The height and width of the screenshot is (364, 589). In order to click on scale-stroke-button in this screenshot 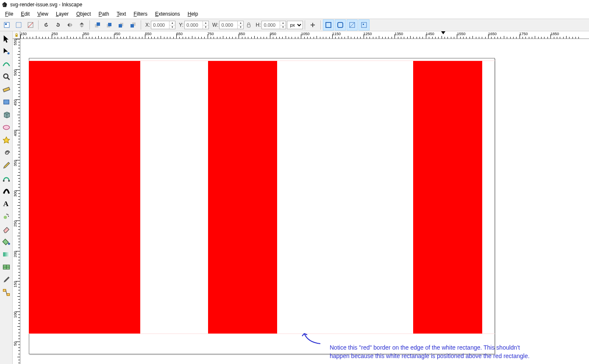, I will do `click(328, 25)`.